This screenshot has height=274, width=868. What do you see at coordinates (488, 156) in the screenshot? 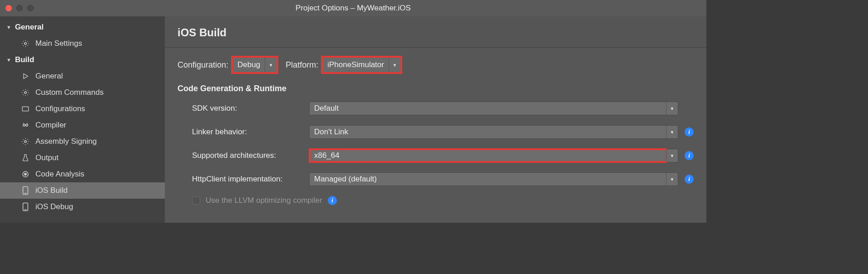
I see `arch-value: x86_64` at bounding box center [488, 156].